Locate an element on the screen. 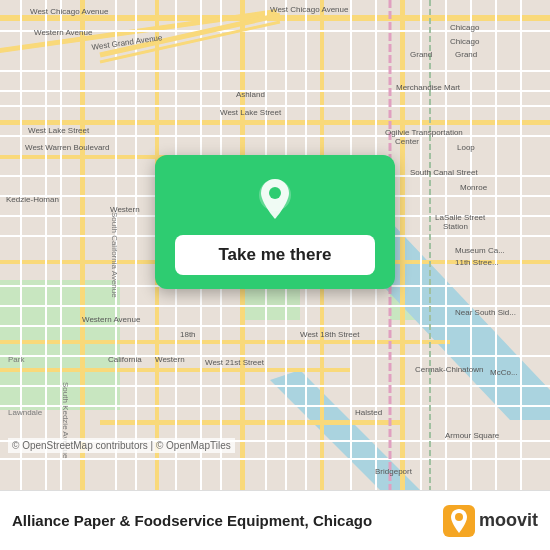  svg-text: Bridgeport is located at coordinates (394, 472).